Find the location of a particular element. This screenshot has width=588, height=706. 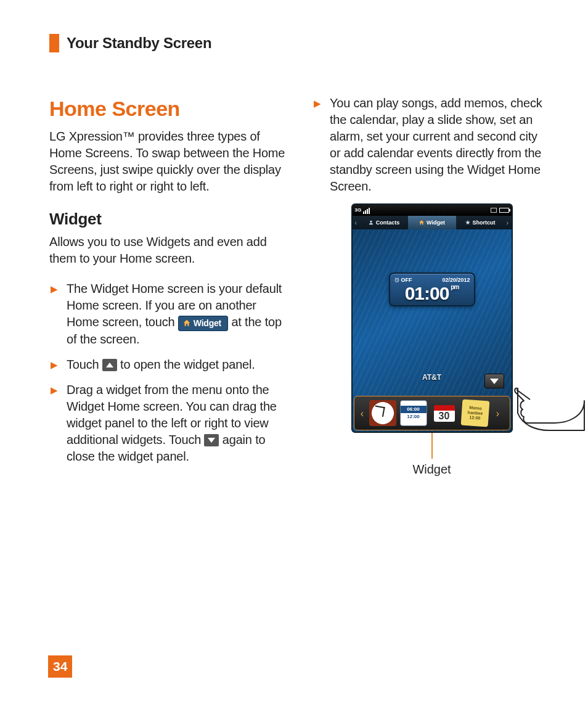

panel-nav-left-icon: ‹ is located at coordinates (362, 414).